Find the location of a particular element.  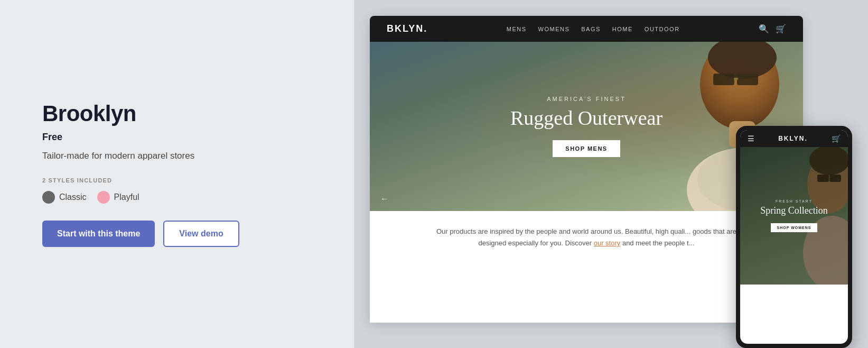

store-logo: BKLYN. is located at coordinates (407, 29).